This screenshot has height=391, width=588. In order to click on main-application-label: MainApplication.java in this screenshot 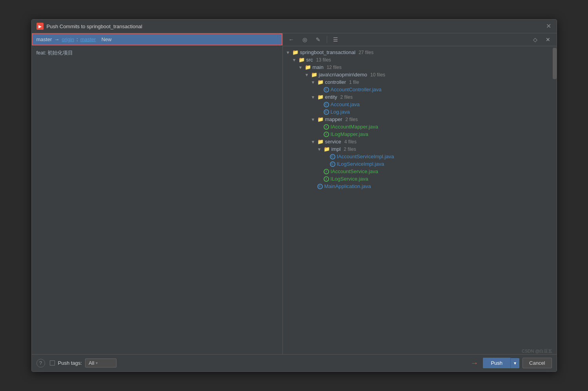, I will do `click(348, 186)`.